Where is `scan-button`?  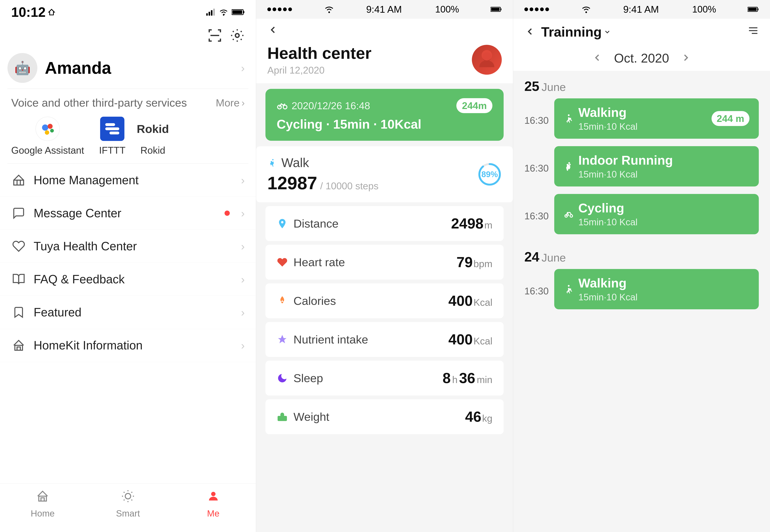
scan-button is located at coordinates (215, 36).